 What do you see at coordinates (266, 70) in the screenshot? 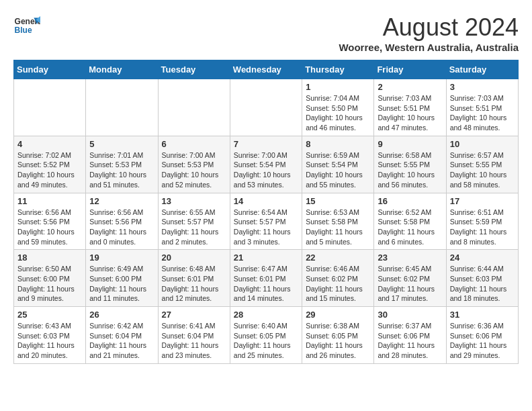
I see `header-wednesday: Wednesday` at bounding box center [266, 70].